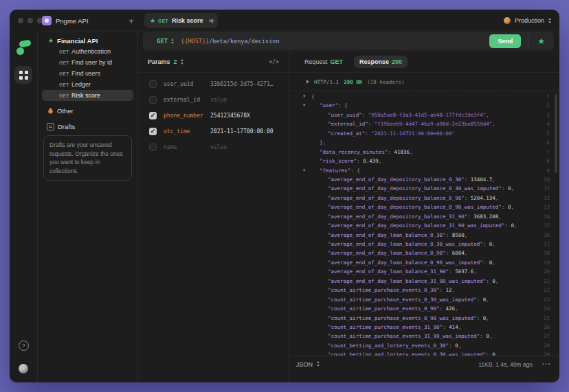  What do you see at coordinates (374, 62) in the screenshot?
I see `response-tab-label: Response` at bounding box center [374, 62].